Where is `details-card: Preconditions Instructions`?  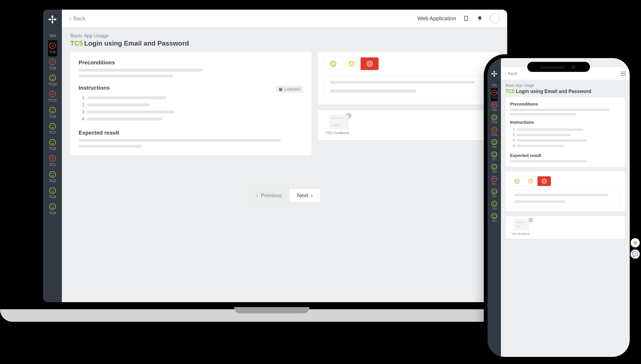 details-card: Preconditions Instructions is located at coordinates (565, 132).